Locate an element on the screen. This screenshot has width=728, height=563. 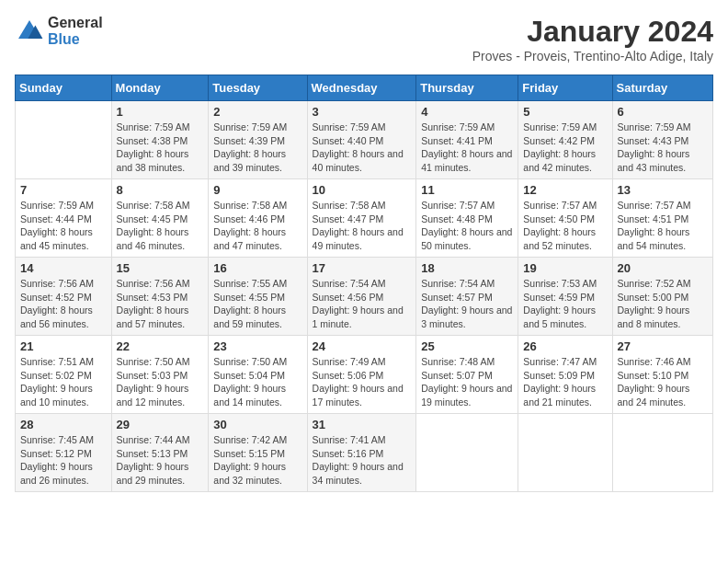
day-number: 2 is located at coordinates (257, 112).